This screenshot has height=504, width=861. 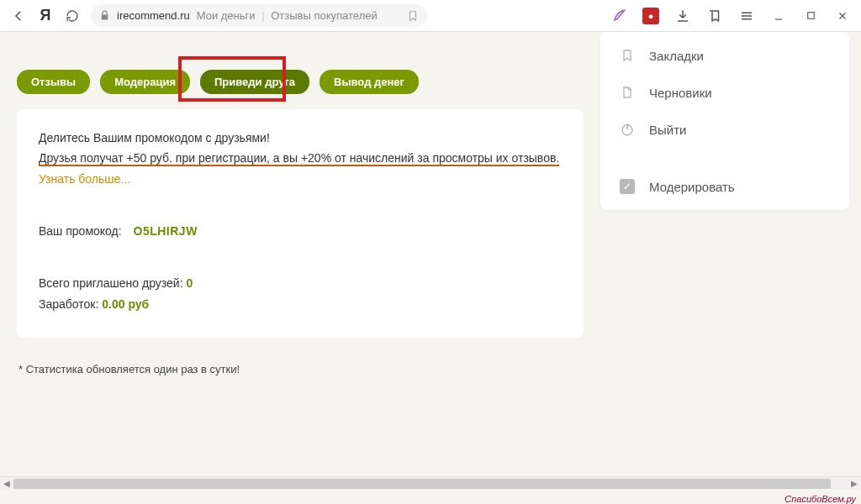 What do you see at coordinates (430, 483) in the screenshot?
I see `horizontal-scrollbar: ◀ ▶` at bounding box center [430, 483].